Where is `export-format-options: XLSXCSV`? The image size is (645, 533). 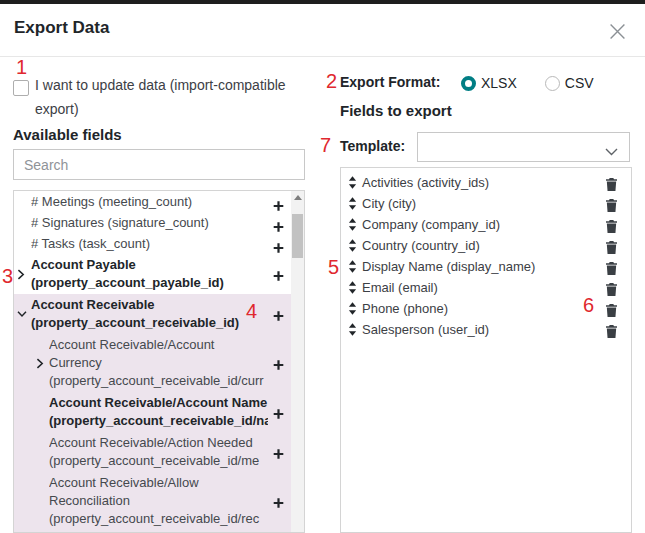
export-format-options: XLSXCSV is located at coordinates (528, 84).